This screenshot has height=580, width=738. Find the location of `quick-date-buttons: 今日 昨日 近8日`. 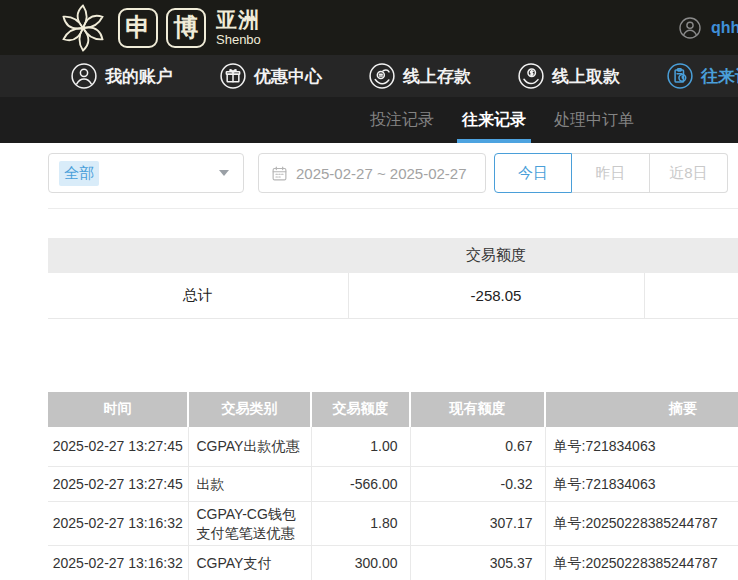

quick-date-buttons: 今日 昨日 近8日 is located at coordinates (611, 173).